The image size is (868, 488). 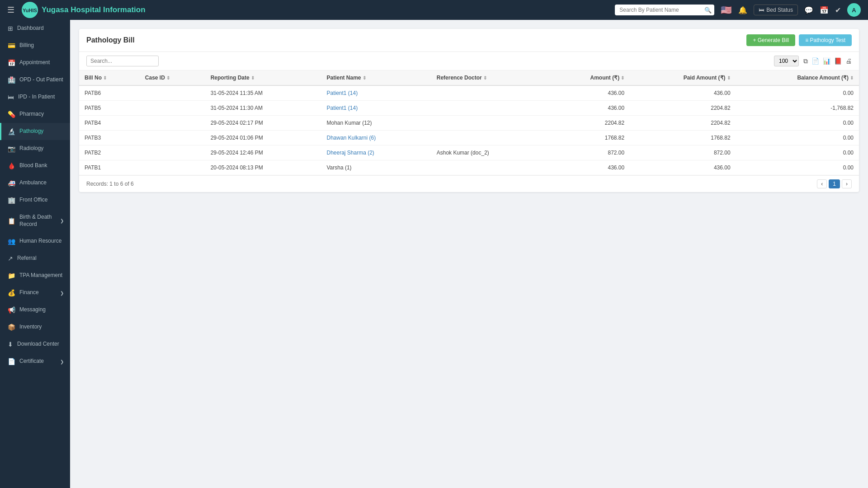 What do you see at coordinates (838, 61) in the screenshot?
I see `pdf-icon: 📕` at bounding box center [838, 61].